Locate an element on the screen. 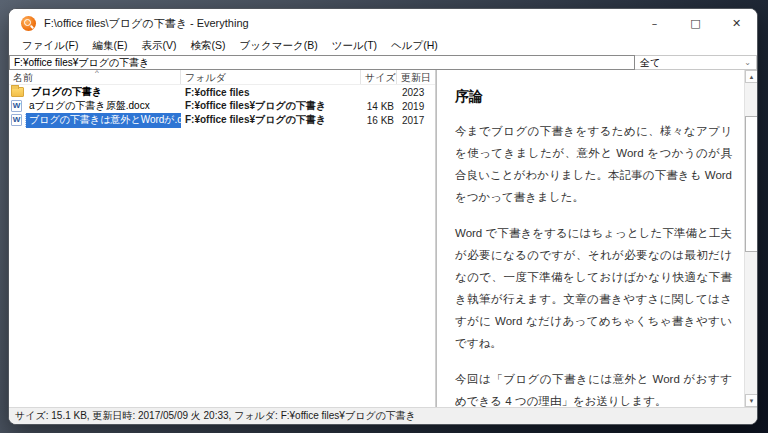 This screenshot has width=768, height=433. menu-search: 検索(S) is located at coordinates (208, 46).